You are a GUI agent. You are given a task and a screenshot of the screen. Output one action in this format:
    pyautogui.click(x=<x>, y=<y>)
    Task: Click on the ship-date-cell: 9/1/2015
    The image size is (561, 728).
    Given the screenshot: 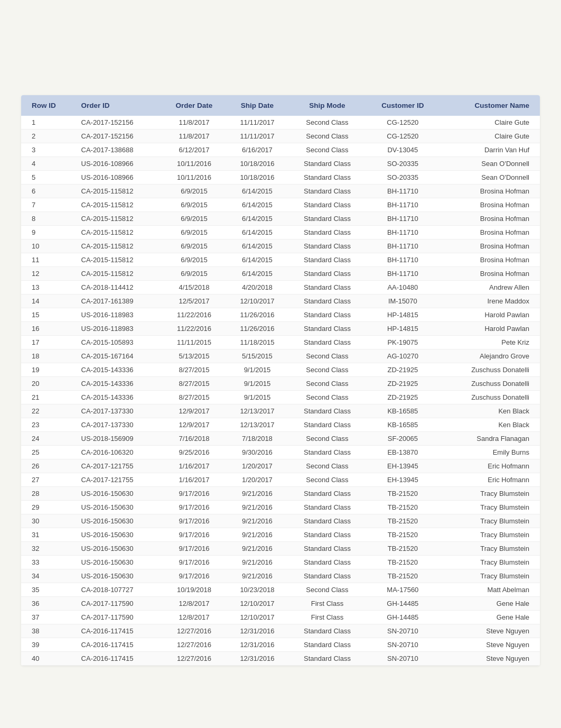 What is the action you would take?
    pyautogui.click(x=257, y=384)
    